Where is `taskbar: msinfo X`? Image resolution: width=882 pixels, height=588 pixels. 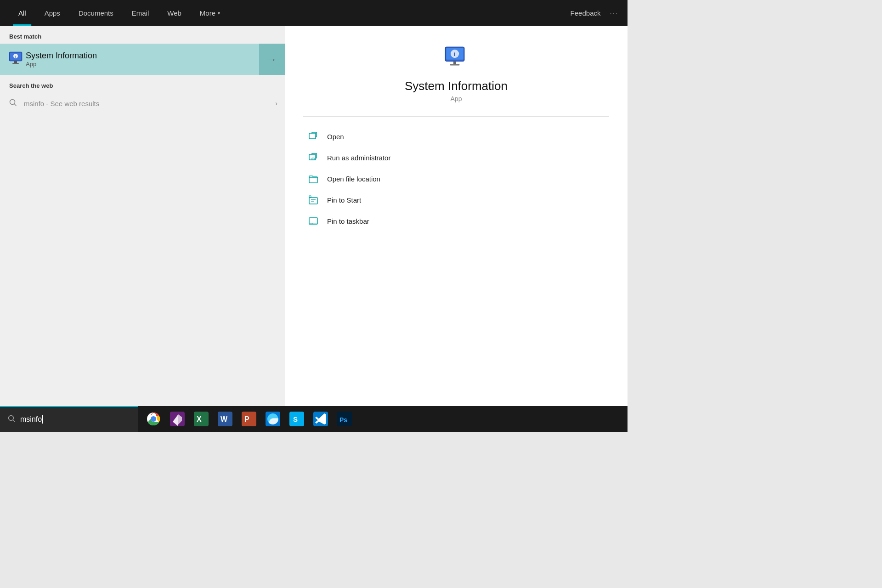 taskbar: msinfo X is located at coordinates (314, 419).